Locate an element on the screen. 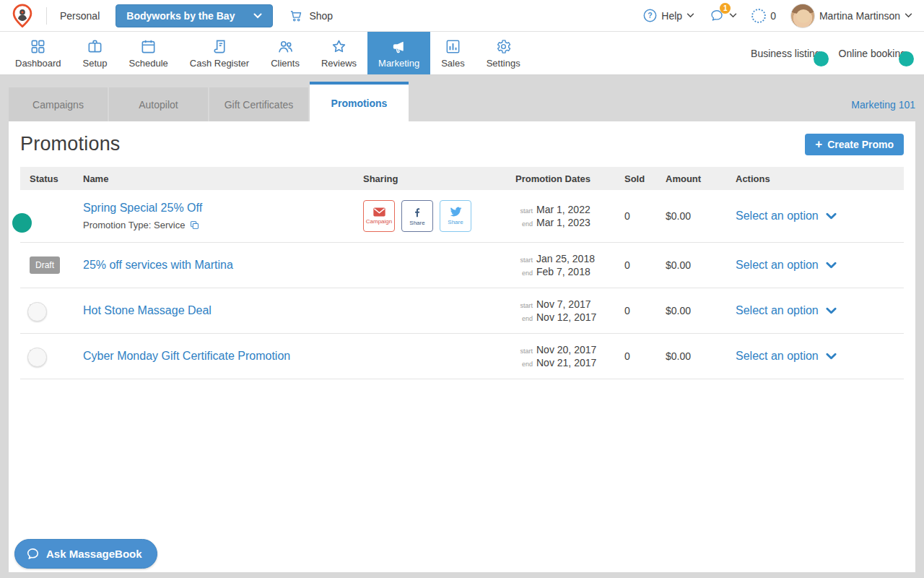 The width and height of the screenshot is (924, 578). page-title: Promotions is located at coordinates (71, 144).